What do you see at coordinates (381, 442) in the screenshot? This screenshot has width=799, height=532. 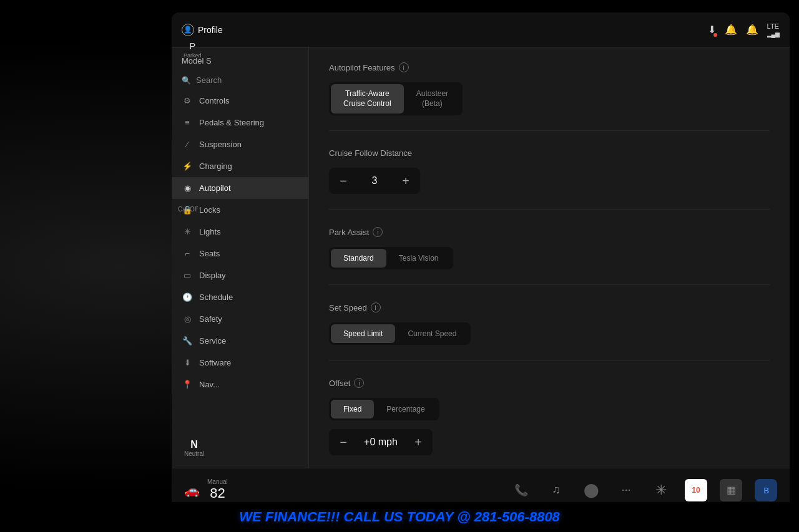 I see `offset-value: +0 mph` at bounding box center [381, 442].